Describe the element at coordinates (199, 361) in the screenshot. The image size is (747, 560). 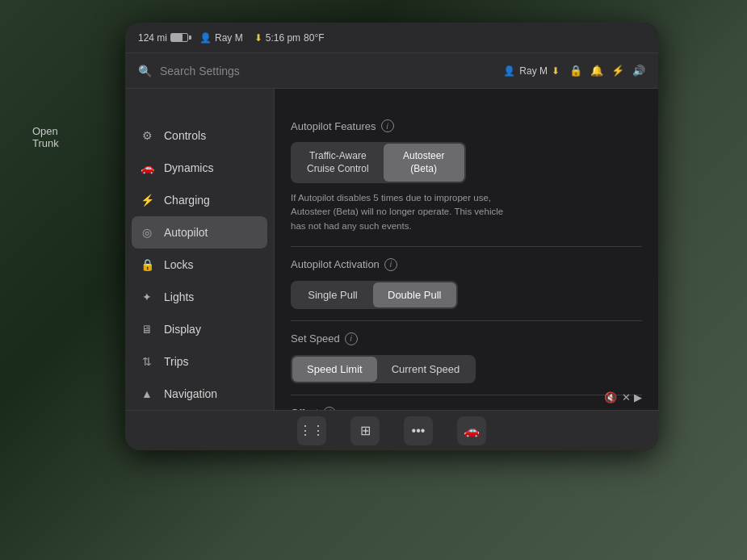
I see `sidebar-item-trips: ⇅ Trips` at that location.